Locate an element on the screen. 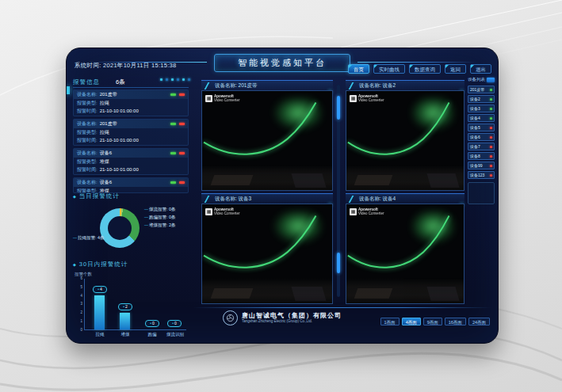 The image size is (562, 392). device-name: 设备8 is located at coordinates (476, 156).